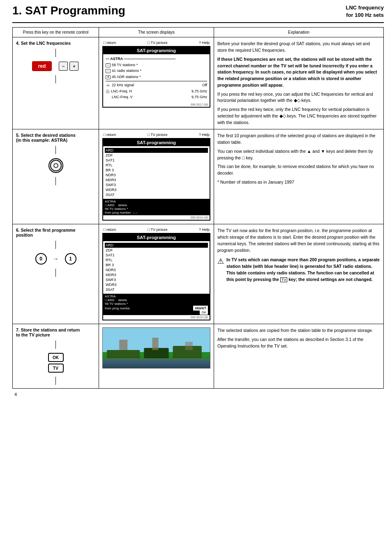  Describe the element at coordinates (299, 241) in the screenshot. I see `explanation-3-p1: The TV set now asks for the first progra…` at that location.